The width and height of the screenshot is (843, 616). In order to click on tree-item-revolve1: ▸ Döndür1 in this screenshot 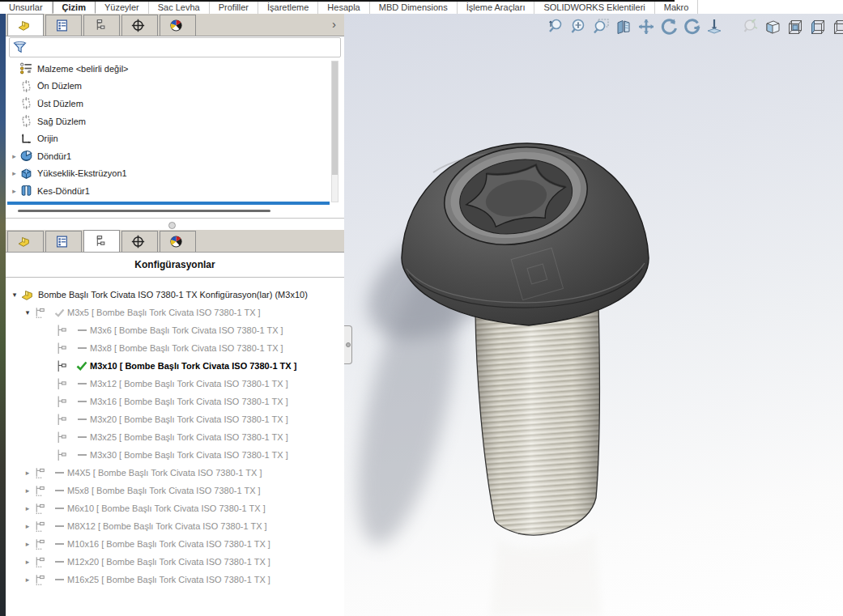, I will do `click(168, 156)`.